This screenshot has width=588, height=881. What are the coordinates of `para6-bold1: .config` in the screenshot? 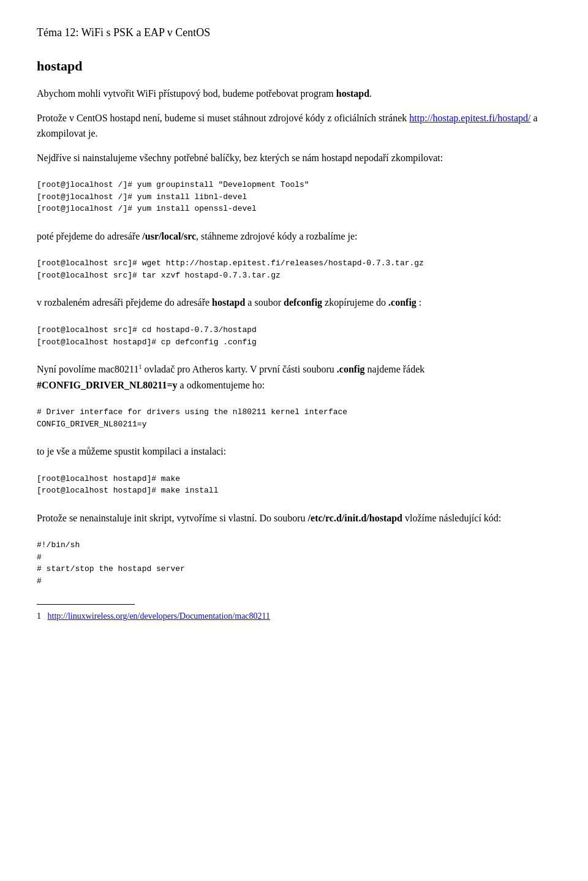 It's located at (351, 369).